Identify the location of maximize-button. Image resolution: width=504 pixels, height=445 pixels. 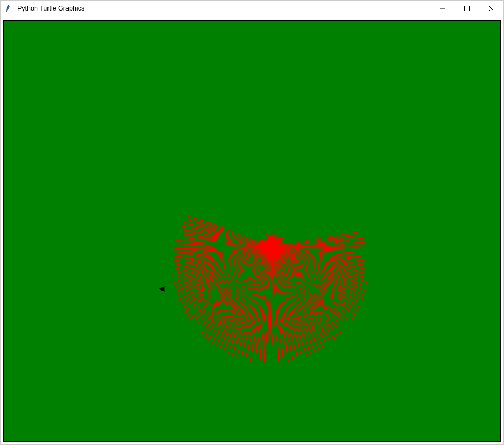
(467, 8).